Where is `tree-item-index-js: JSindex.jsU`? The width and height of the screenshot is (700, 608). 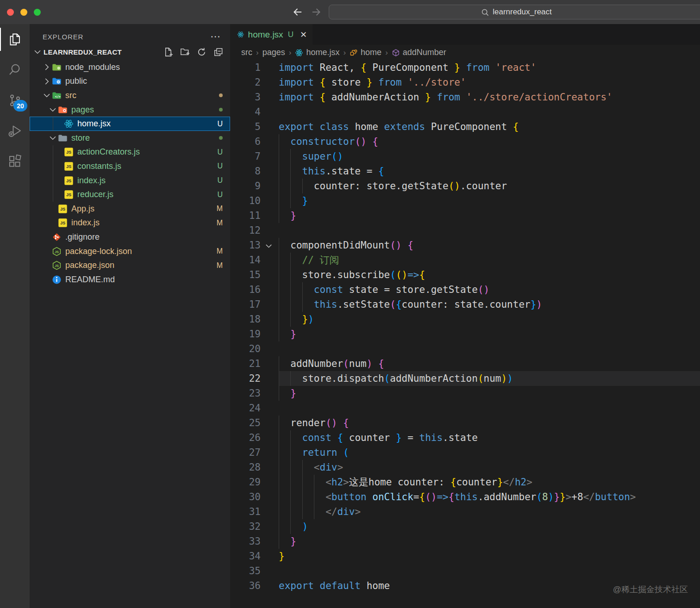
tree-item-index-js: JSindex.jsU is located at coordinates (130, 180).